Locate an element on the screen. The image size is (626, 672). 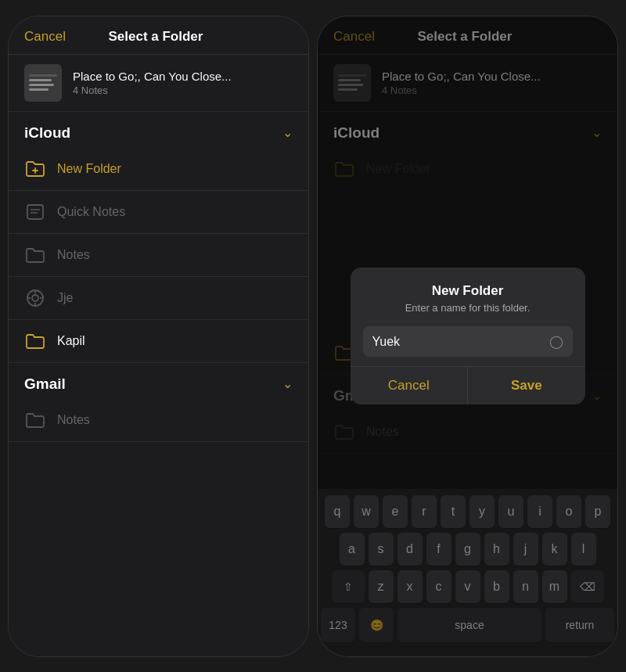
left-new-folder-icon is located at coordinates (35, 169).